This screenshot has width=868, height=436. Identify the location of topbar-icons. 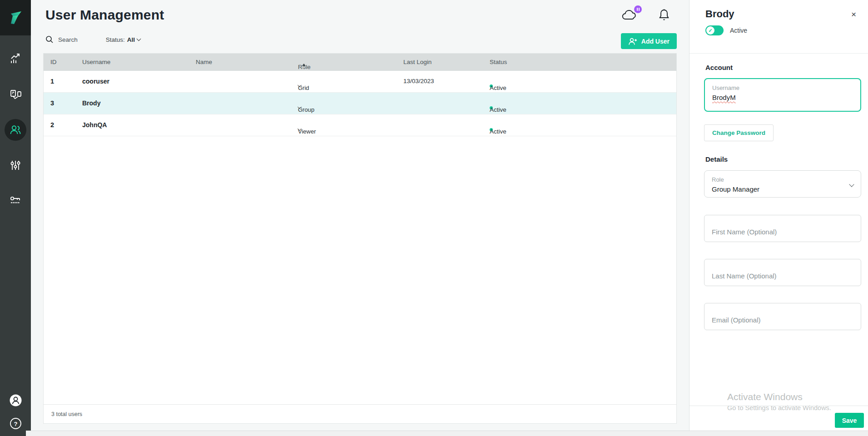
(645, 15).